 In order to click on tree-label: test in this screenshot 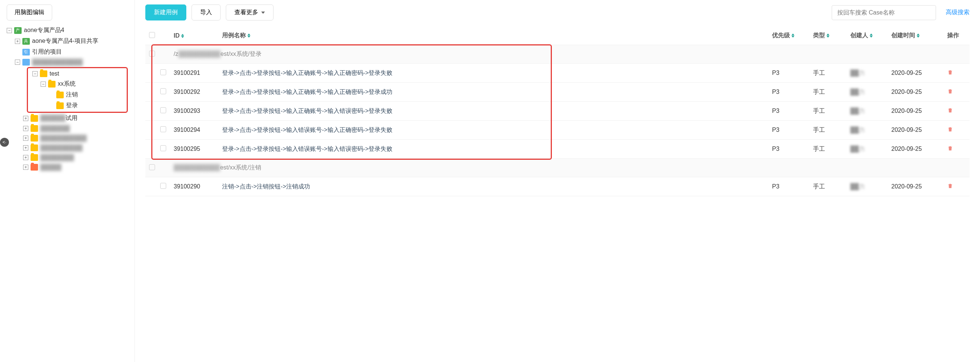, I will do `click(88, 74)`.